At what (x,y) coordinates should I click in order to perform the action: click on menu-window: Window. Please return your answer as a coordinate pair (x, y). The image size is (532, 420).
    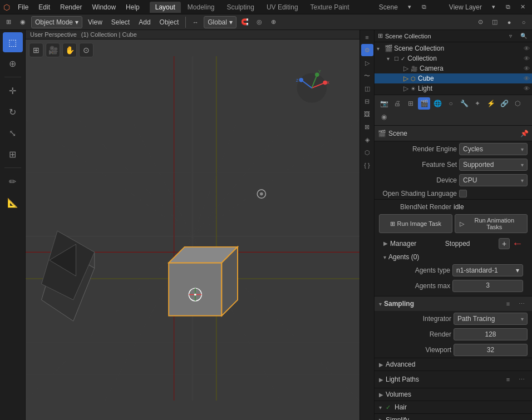
    Looking at the image, I should click on (104, 7).